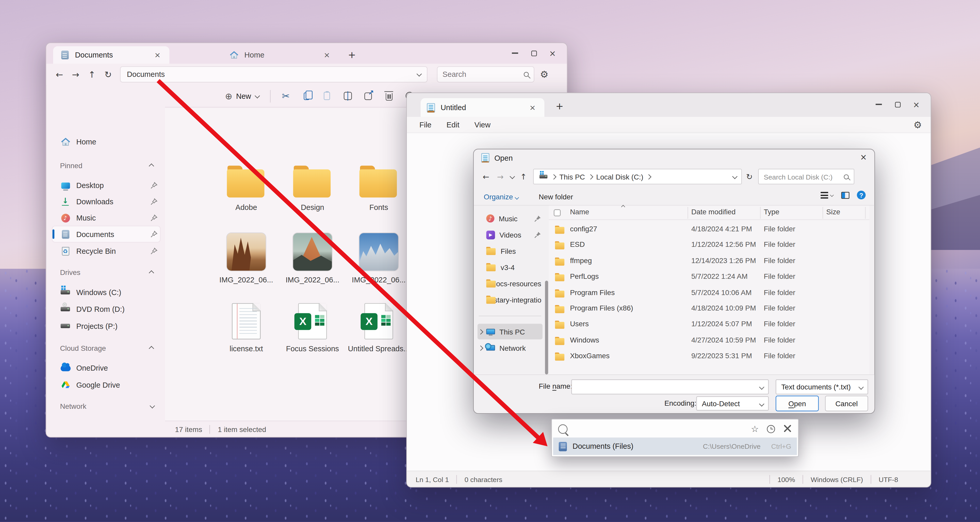 The width and height of the screenshot is (980, 522). What do you see at coordinates (76, 75) in the screenshot?
I see `forward-icon: →` at bounding box center [76, 75].